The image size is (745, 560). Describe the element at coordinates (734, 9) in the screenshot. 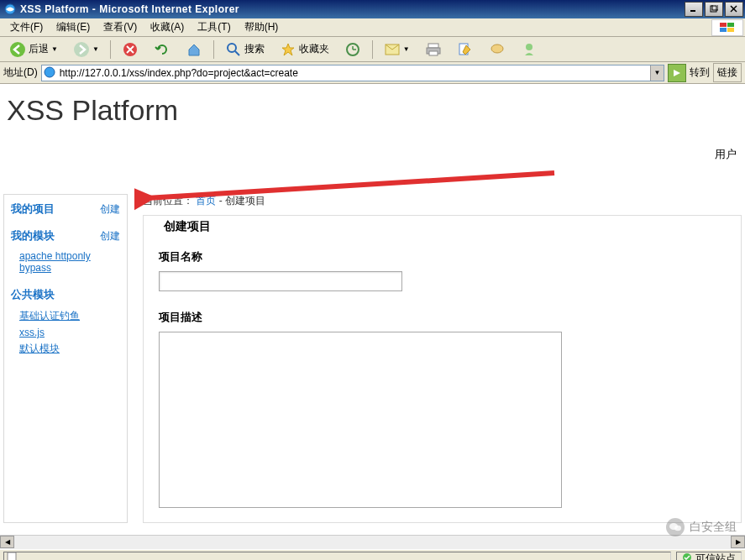

I see `close-button` at that location.